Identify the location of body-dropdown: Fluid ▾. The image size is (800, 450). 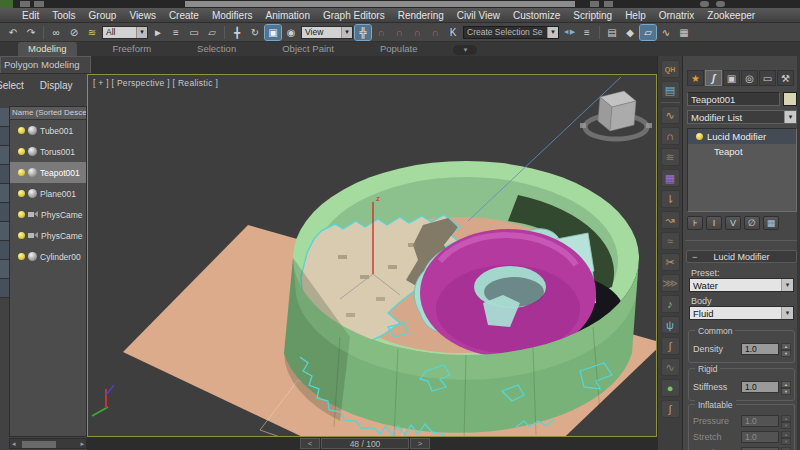
(742, 313).